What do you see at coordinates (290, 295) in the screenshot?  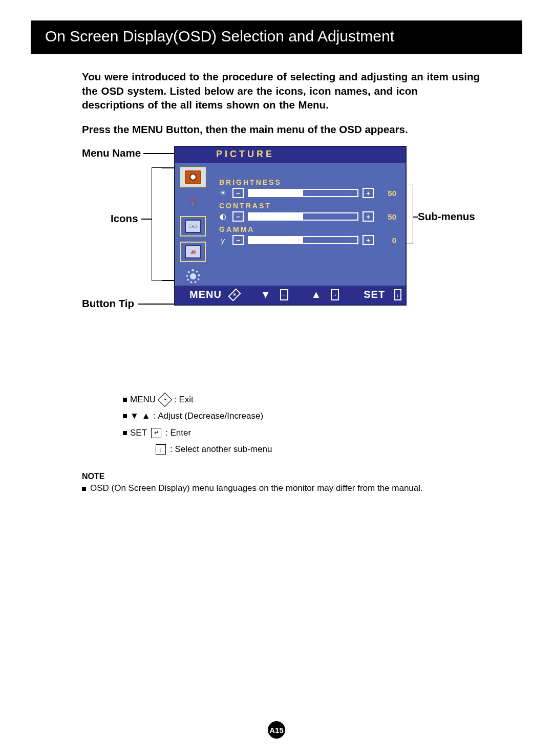 I see `osd-footer: MENU✦ ▼← ▲→ SET ↓` at bounding box center [290, 295].